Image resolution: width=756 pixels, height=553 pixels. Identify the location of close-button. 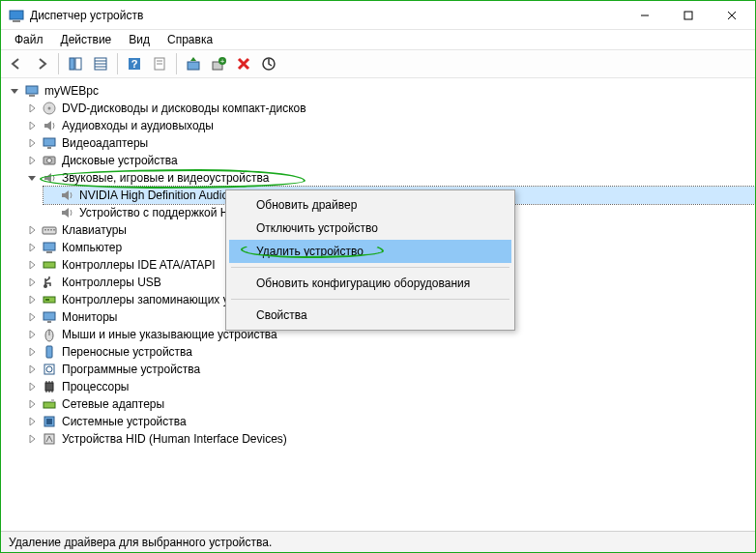
(731, 15).